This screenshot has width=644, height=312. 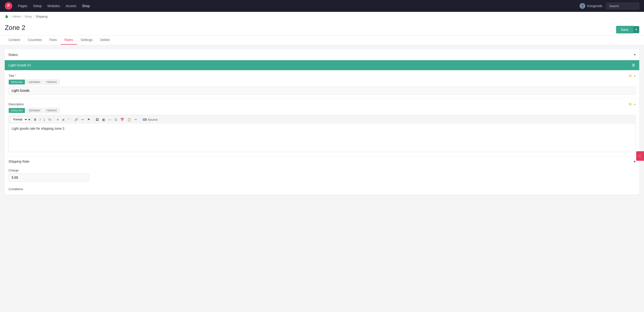 I want to click on page-title: Zone 2, so click(x=15, y=28).